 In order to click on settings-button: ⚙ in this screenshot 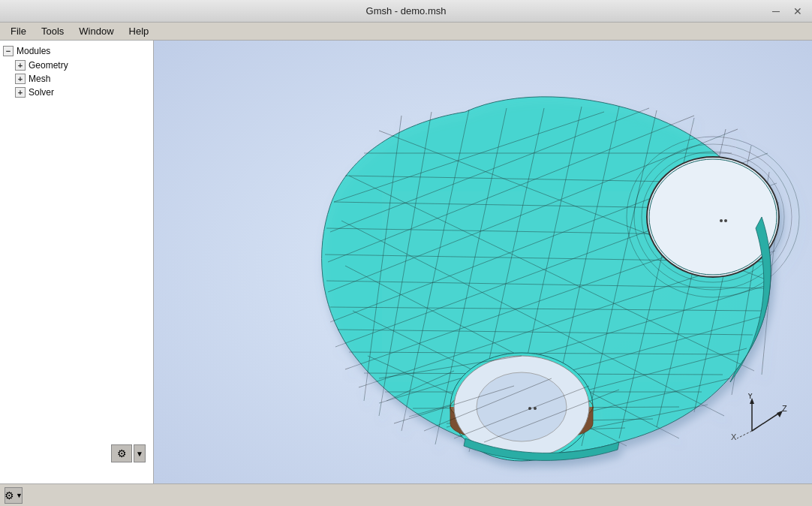, I will do `click(122, 453)`.